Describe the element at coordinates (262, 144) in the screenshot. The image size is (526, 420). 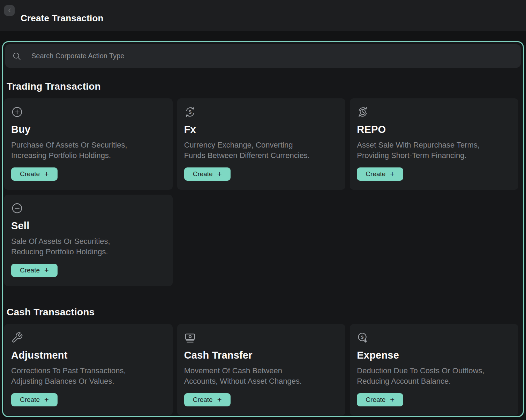
I see `card-fx: $ Fx Currency Exchange, Converting Funds…` at that location.